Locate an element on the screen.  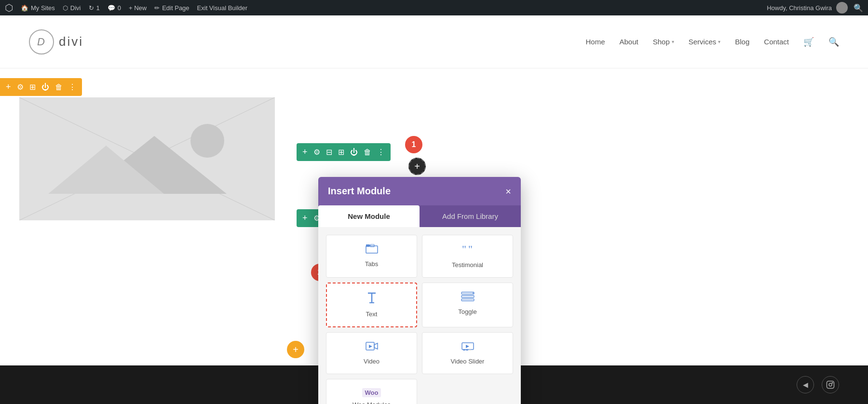
tab-new-module: New Module is located at coordinates (369, 216).